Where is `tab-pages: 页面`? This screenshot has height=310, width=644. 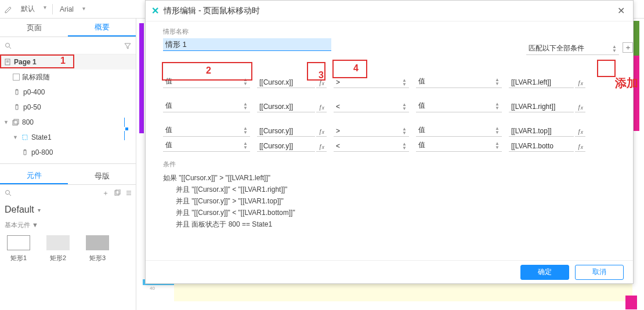
tab-pages: 页面 is located at coordinates (34, 28).